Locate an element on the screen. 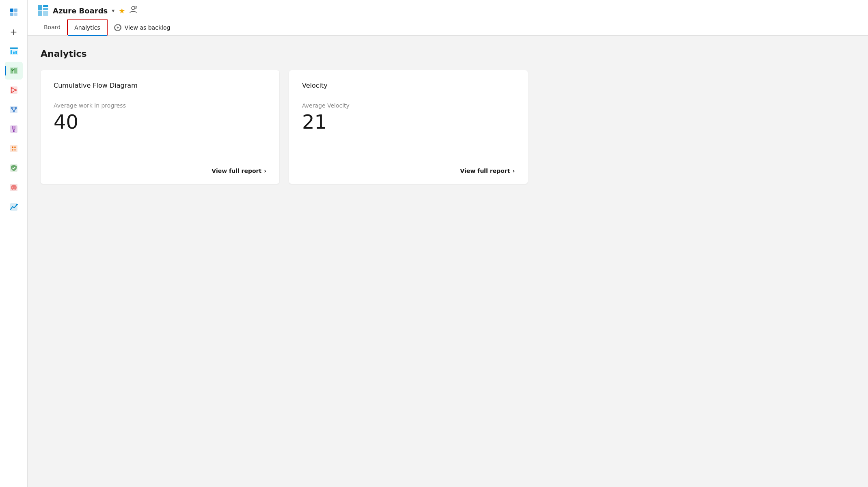  feedback-icon is located at coordinates (14, 187).